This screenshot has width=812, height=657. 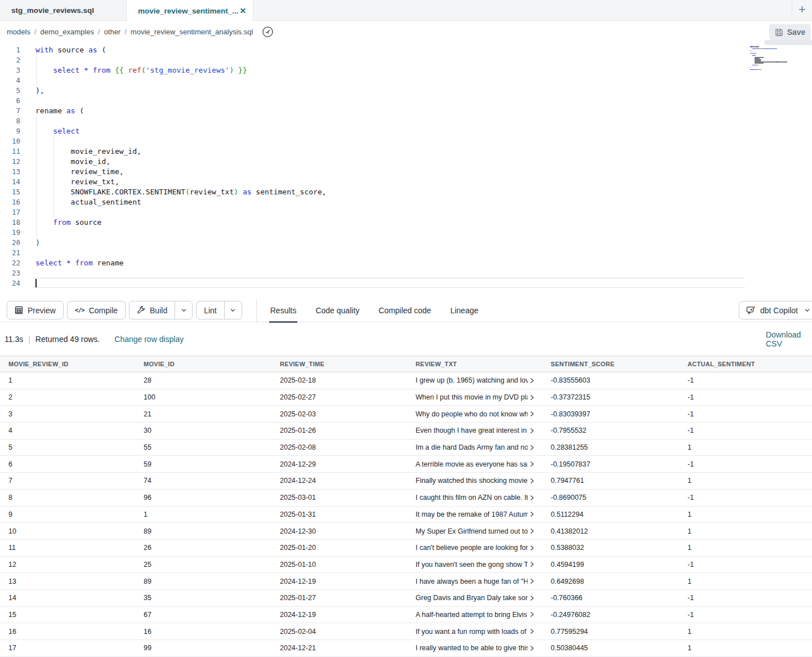 I want to click on download-csv-link: Download CSV, so click(x=789, y=339).